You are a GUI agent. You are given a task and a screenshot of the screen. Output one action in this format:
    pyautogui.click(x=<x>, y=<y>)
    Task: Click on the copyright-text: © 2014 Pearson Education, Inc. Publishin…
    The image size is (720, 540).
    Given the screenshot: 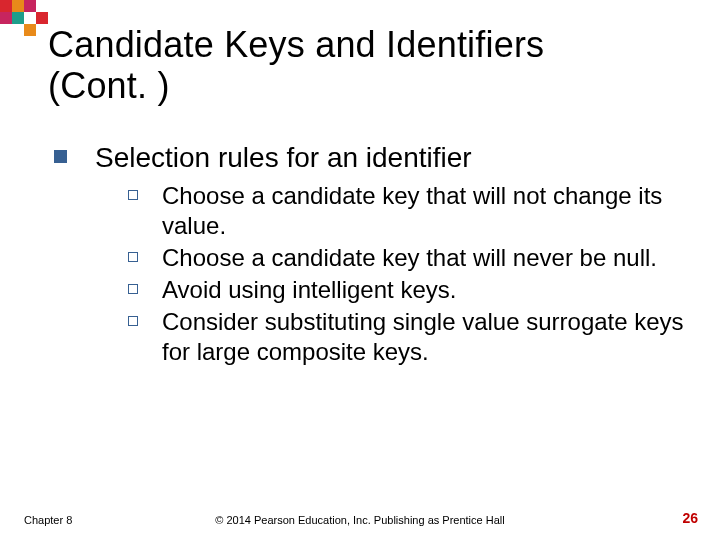 What is the action you would take?
    pyautogui.click(x=360, y=520)
    